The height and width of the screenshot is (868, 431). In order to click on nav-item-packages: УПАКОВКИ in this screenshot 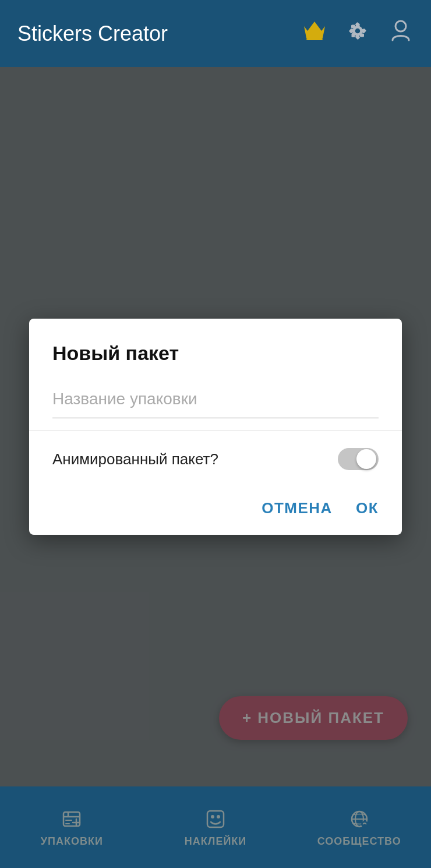, I will do `click(72, 827)`.